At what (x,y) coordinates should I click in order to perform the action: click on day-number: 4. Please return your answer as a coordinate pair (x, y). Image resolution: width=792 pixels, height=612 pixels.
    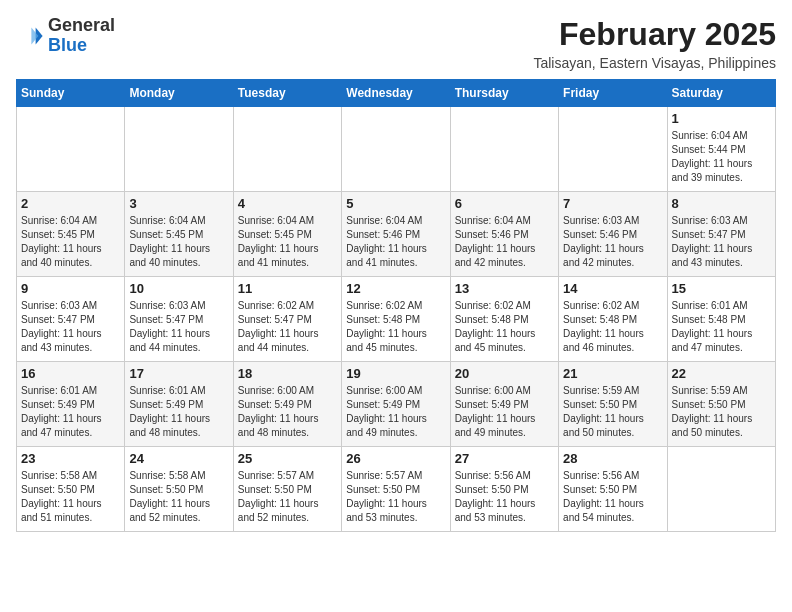
    Looking at the image, I should click on (288, 204).